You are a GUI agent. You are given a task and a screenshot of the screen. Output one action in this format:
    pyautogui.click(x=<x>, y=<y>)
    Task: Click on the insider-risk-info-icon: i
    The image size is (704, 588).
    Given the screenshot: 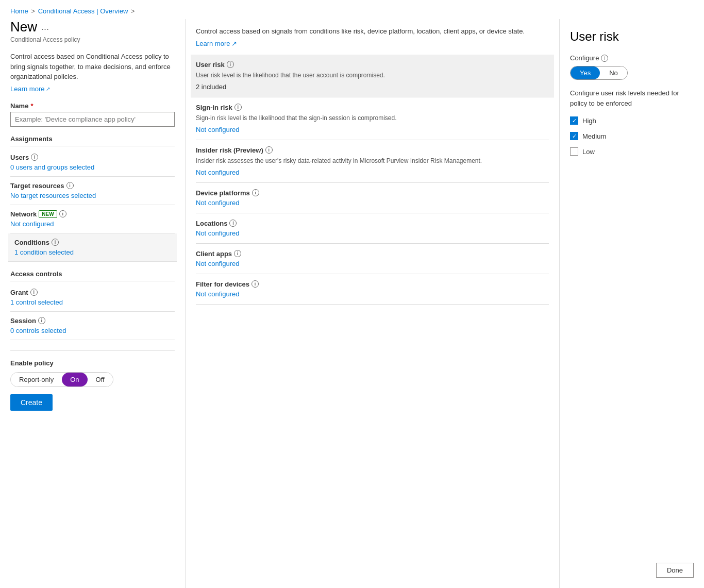 What is the action you would take?
    pyautogui.click(x=269, y=150)
    